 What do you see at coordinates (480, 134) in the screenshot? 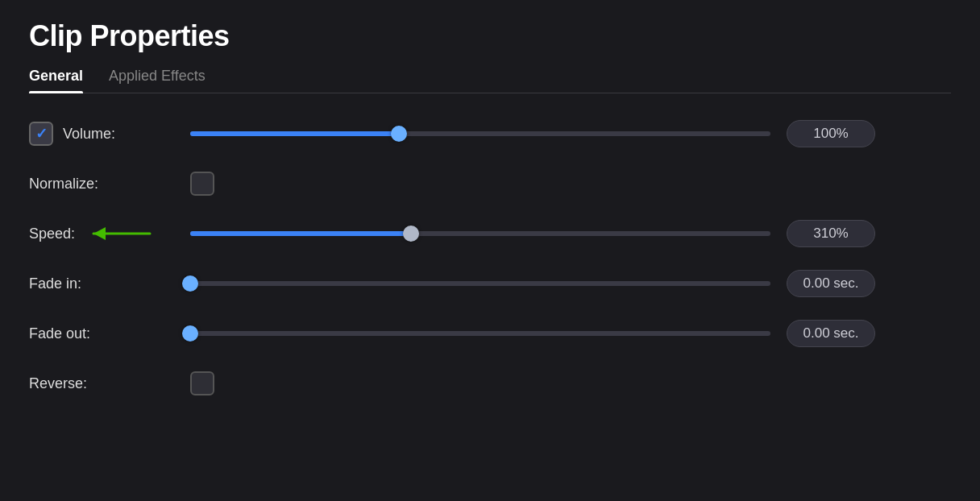
I see `volume-slider` at bounding box center [480, 134].